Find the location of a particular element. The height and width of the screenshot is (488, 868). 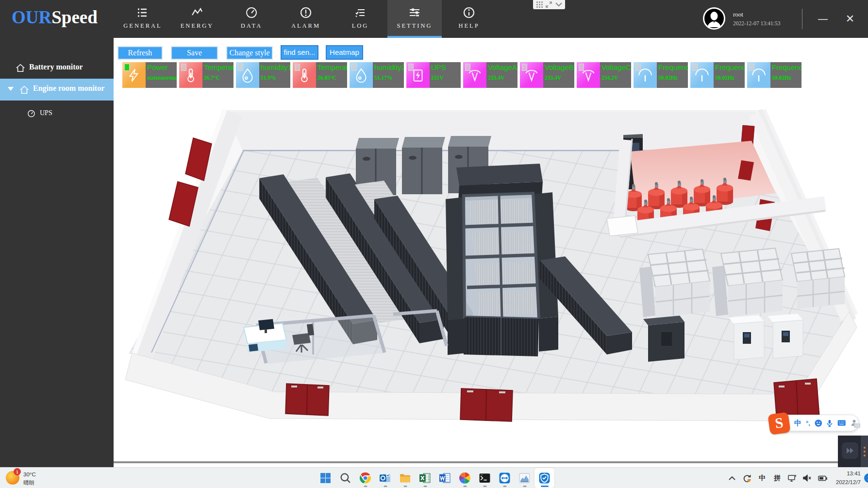

sensor-tile-voltage: VoltageB 233.4V is located at coordinates (547, 75).